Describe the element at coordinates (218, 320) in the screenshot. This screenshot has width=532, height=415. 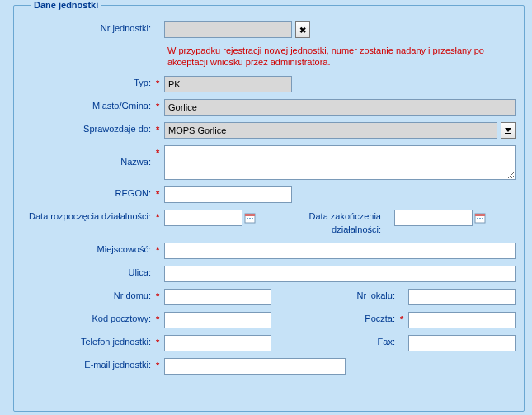
I see `postal-input` at that location.